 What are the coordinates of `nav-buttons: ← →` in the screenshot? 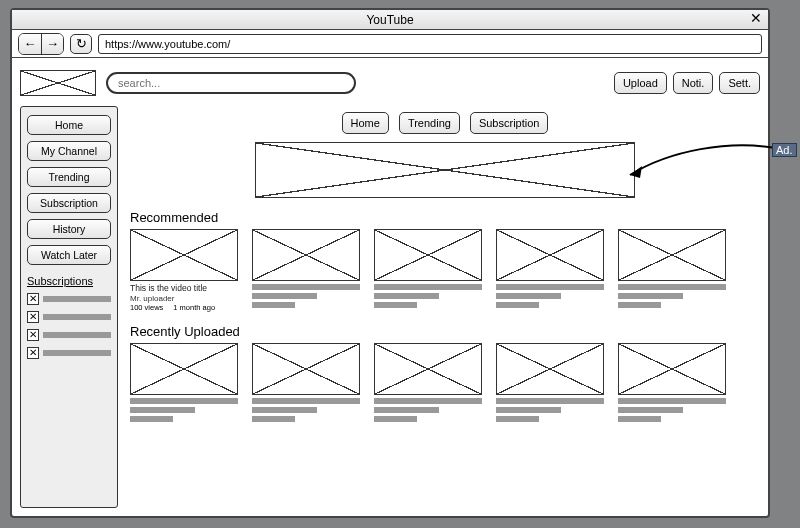 It's located at (41, 44).